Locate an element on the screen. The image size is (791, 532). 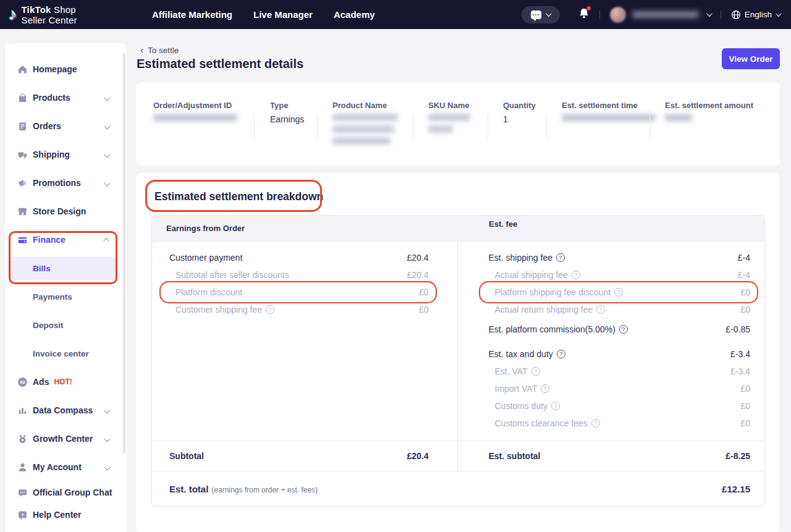
view-order-button: View Order is located at coordinates (751, 59).